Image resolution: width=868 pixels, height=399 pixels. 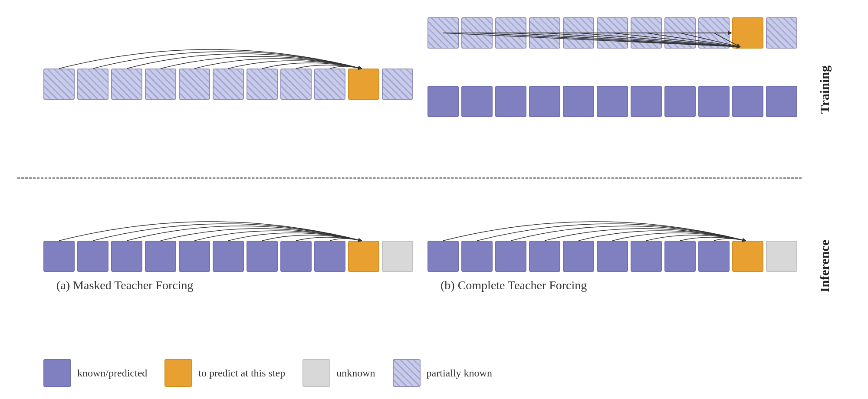 What do you see at coordinates (608, 285) in the screenshot?
I see `caption-b: (b) Complete Teacher Forcing` at bounding box center [608, 285].